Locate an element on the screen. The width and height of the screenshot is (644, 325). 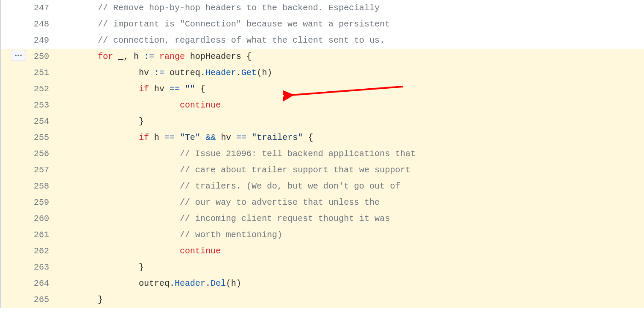
code-line: 264 outreq.Header.Del(h) is located at coordinates (323, 284).